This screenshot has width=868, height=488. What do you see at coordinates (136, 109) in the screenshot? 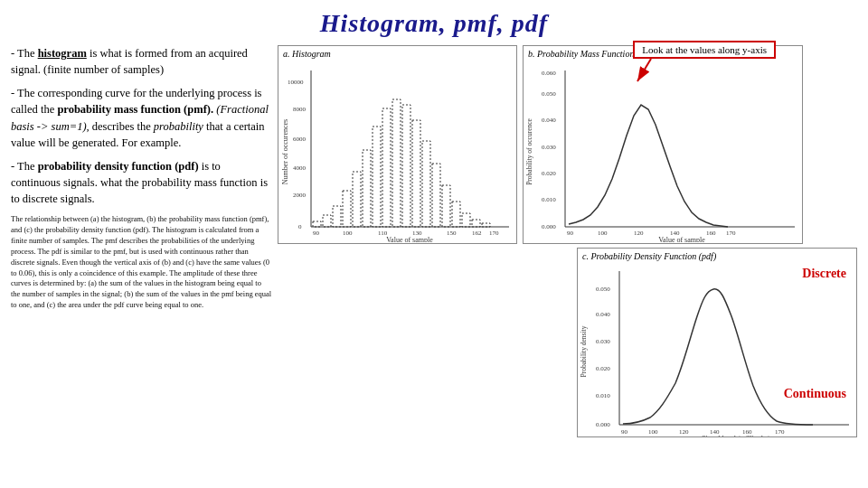
I see `pmf-term: probability mass function (pmf).` at bounding box center [136, 109].